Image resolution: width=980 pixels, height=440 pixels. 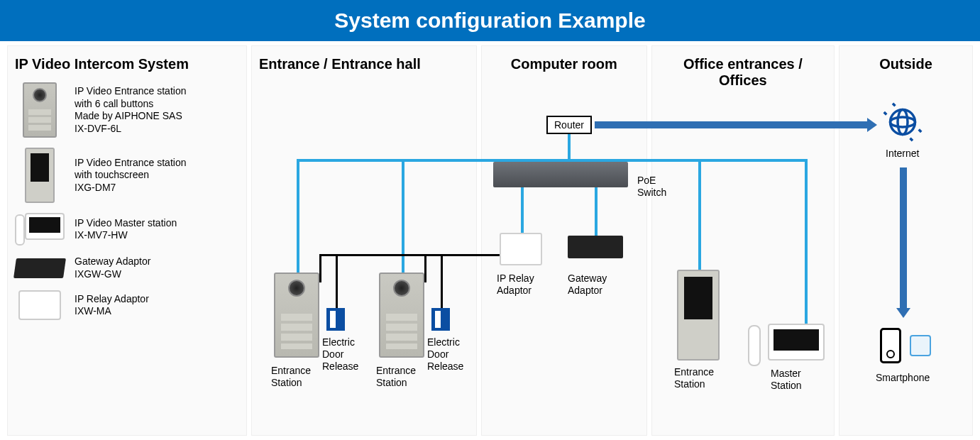 What do you see at coordinates (364, 64) in the screenshot?
I see `col2-heading: Entrance / Entrance hall` at bounding box center [364, 64].